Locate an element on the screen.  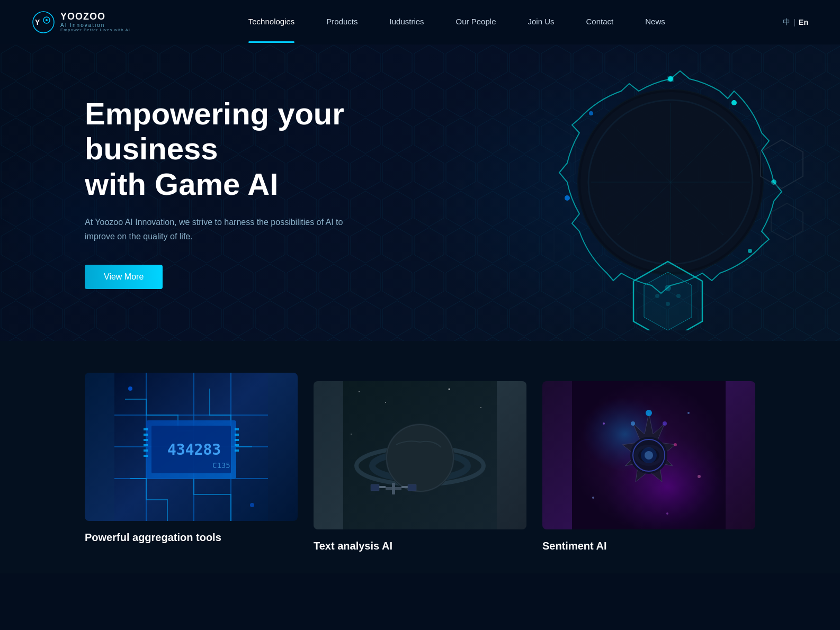
lang-en: En is located at coordinates (803, 22).